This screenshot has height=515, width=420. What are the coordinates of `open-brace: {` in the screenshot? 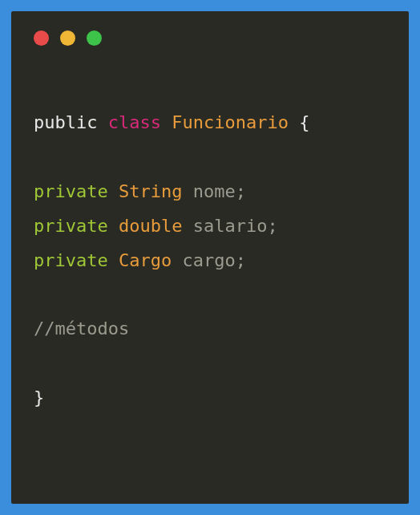 It's located at (305, 122).